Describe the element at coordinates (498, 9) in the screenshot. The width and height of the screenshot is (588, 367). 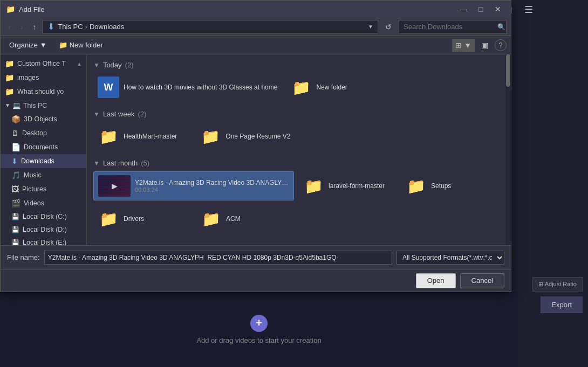
I see `close-button: ✕` at that location.